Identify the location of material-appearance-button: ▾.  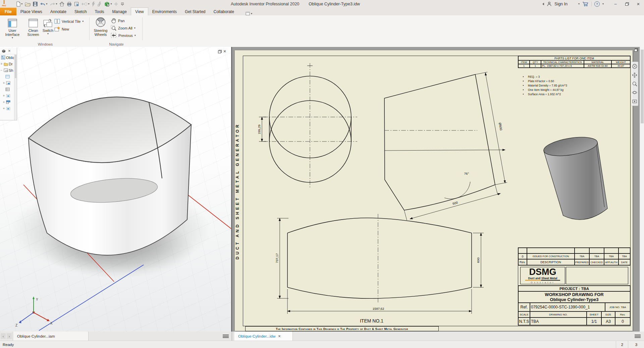
(108, 4).